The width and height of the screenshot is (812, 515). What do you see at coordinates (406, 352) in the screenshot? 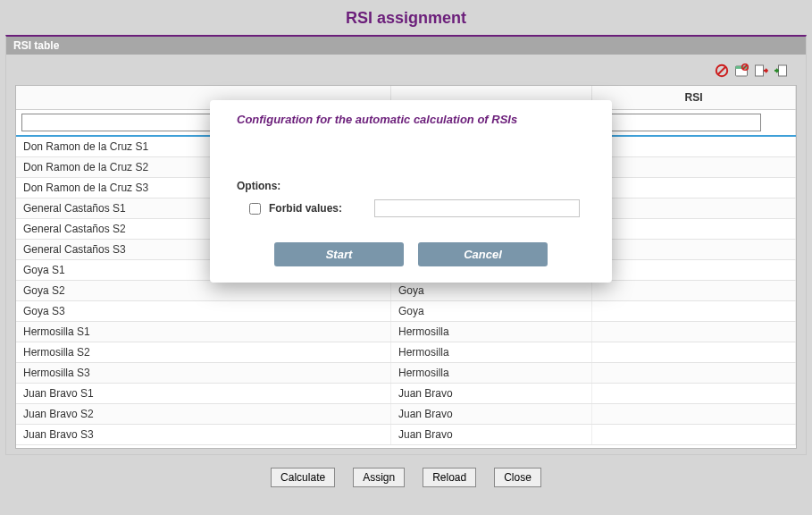
I see `table-row: Hermosilla S2Hermosilla` at bounding box center [406, 352].